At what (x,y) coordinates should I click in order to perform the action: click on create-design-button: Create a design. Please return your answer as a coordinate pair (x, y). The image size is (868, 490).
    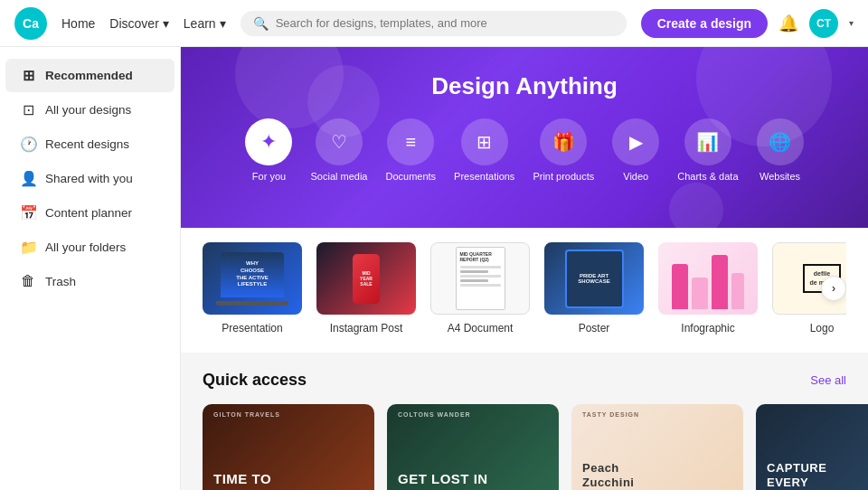
    Looking at the image, I should click on (704, 24).